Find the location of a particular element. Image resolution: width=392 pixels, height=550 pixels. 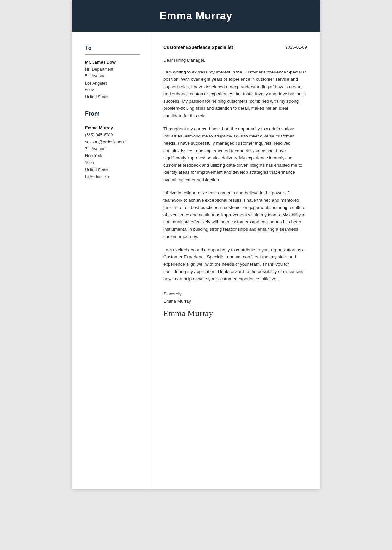

to-section: To Mr. James Dow HR Department 5th Avenu… is located at coordinates (112, 73).